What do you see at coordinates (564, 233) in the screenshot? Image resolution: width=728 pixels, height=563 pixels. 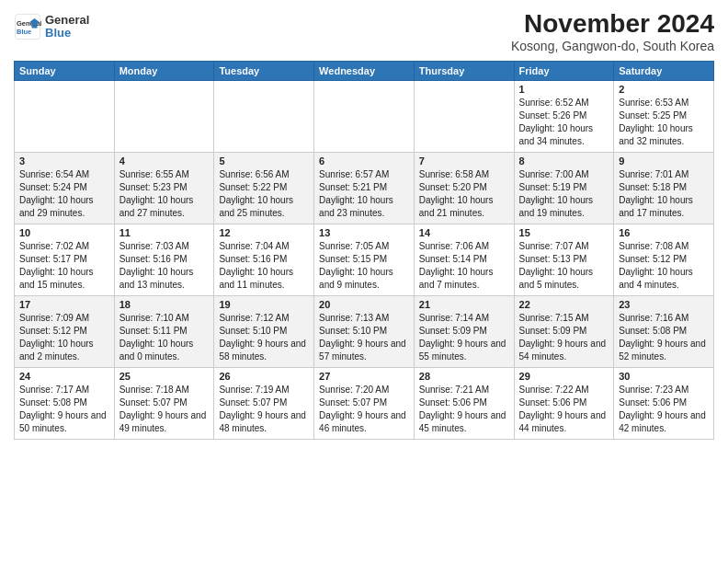 I see `day-number: 15` at bounding box center [564, 233].